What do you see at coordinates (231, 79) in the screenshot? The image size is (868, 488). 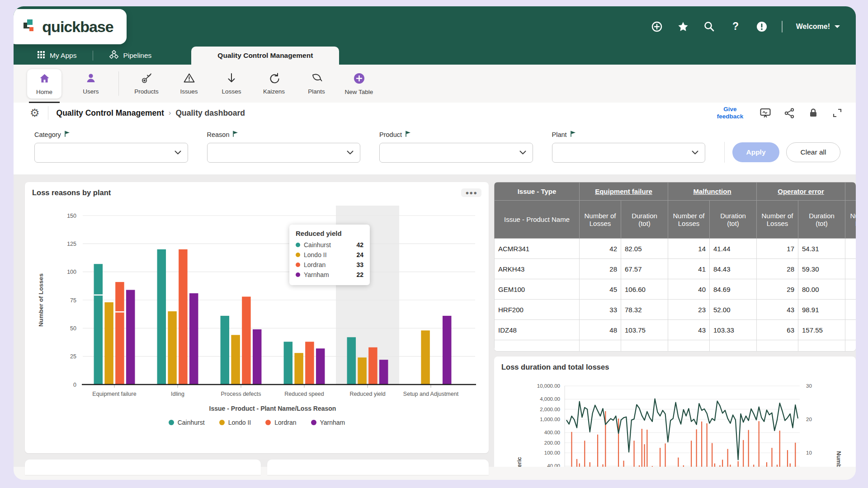 I see `arrow-down-icon` at bounding box center [231, 79].